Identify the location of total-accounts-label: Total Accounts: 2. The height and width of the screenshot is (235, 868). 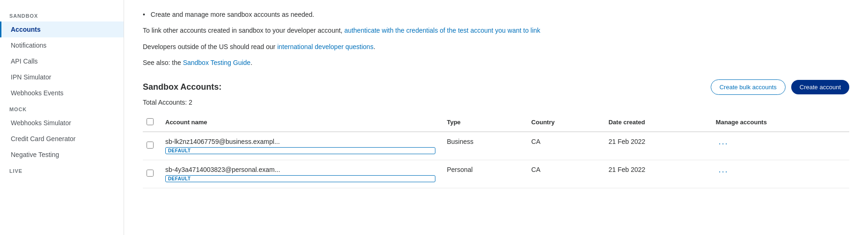
(496, 102).